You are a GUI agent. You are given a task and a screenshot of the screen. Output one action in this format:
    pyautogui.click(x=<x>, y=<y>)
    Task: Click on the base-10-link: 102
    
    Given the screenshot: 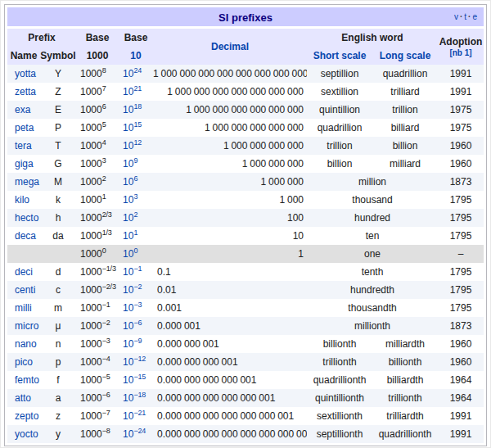 What is the action you would take?
    pyautogui.click(x=130, y=218)
    